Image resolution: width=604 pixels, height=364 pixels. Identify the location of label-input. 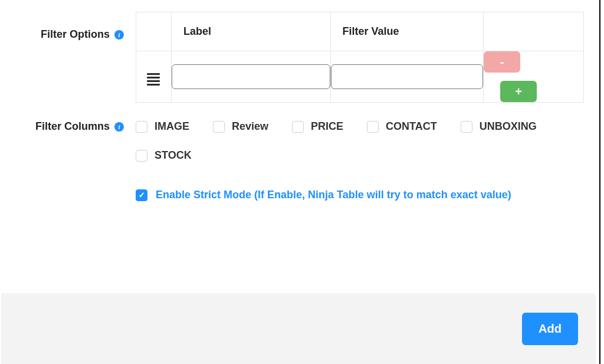
(251, 77).